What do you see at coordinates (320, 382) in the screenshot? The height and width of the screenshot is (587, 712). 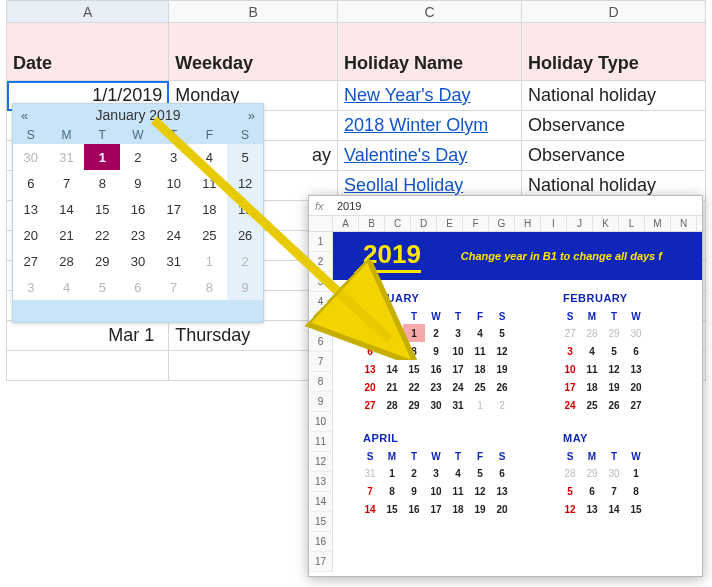 I see `mini-rowhdr: 8` at bounding box center [320, 382].